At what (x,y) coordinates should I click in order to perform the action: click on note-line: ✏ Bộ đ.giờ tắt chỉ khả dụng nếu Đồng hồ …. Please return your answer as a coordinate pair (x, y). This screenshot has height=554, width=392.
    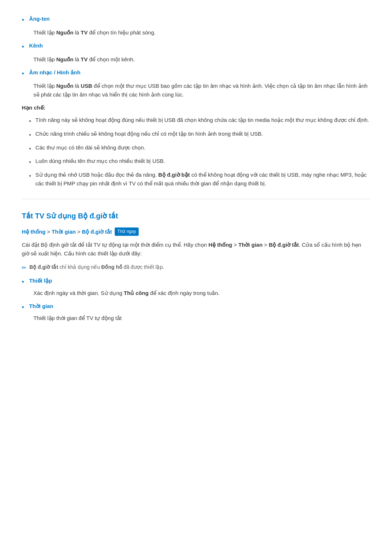
    Looking at the image, I should click on (196, 268).